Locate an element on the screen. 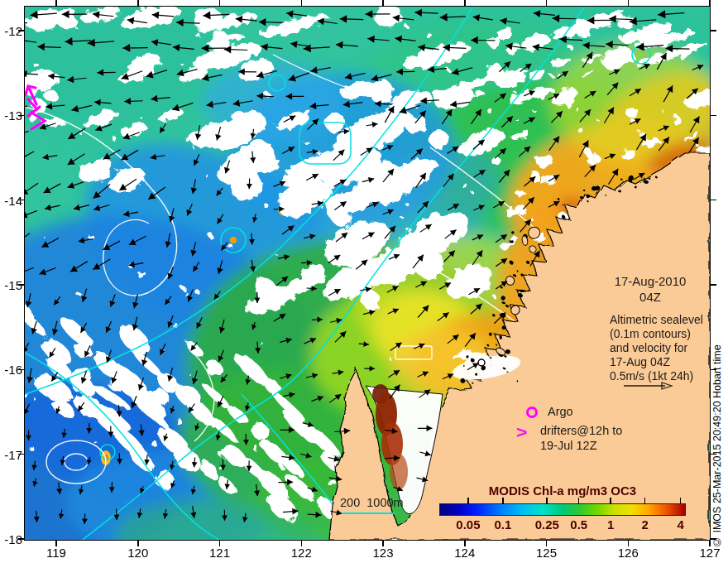 Image resolution: width=728 pixels, height=563 pixels. lat-tick-label: -13 is located at coordinates (12, 116).